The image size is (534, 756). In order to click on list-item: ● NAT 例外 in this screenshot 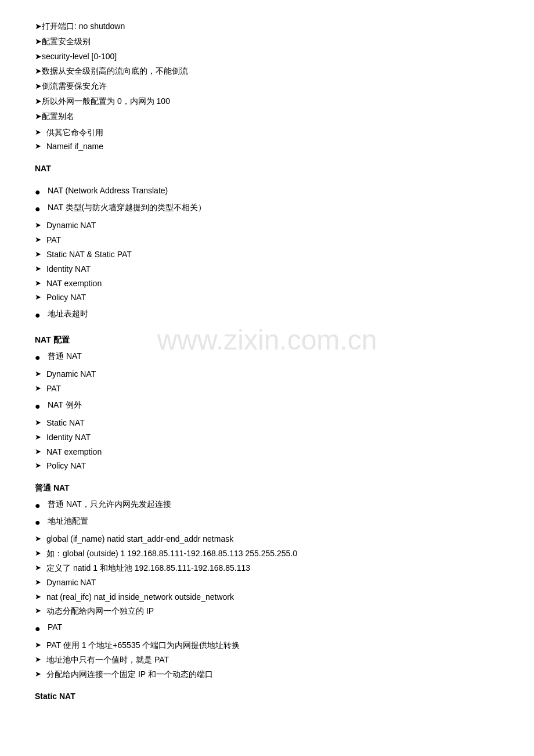, I will do `click(267, 406)`.